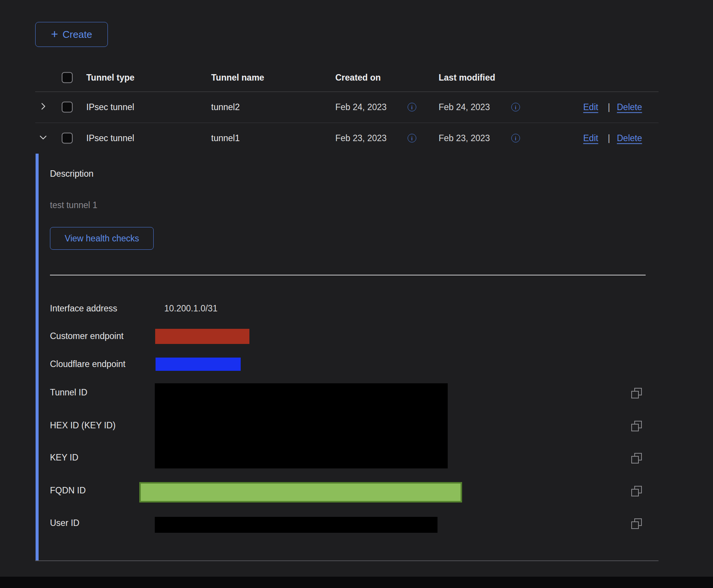 The image size is (713, 588). I want to click on customer-endpoint-redaction, so click(202, 336).